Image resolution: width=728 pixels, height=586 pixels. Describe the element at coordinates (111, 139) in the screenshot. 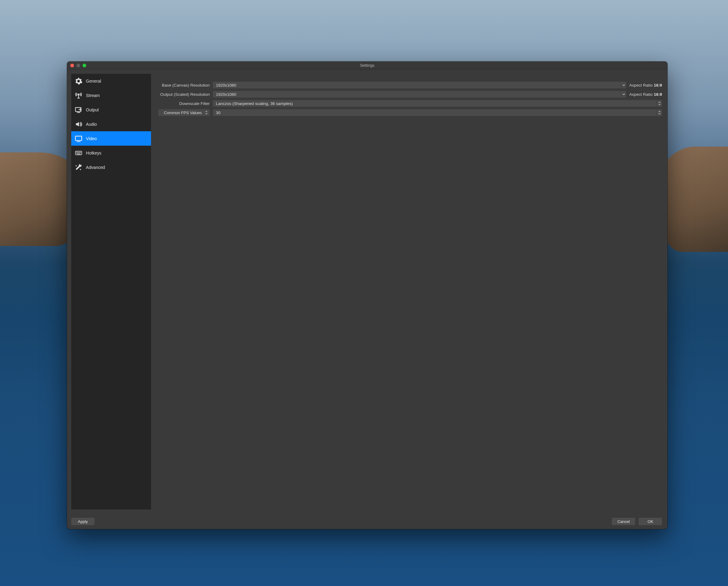

I see `sidebar-item-video: Video` at that location.